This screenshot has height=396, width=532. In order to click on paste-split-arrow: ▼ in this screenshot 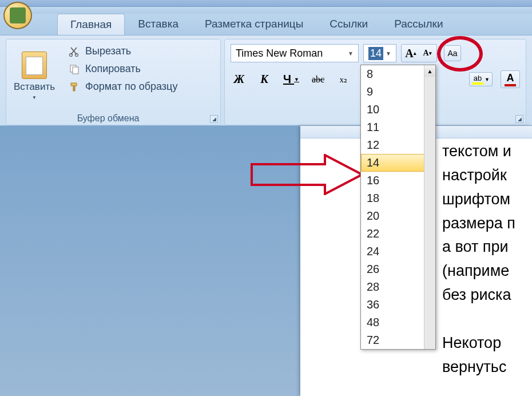, I will do `click(34, 97)`.